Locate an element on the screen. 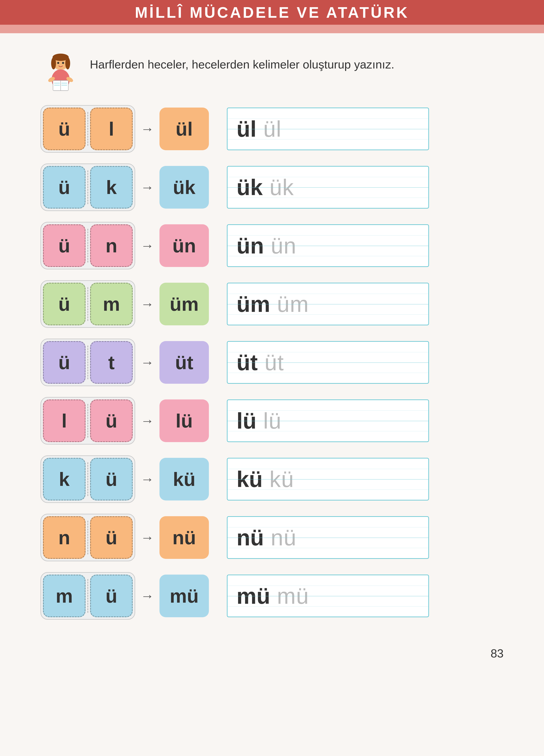 The width and height of the screenshot is (544, 756). letter-box-2-row-5: t is located at coordinates (111, 362).